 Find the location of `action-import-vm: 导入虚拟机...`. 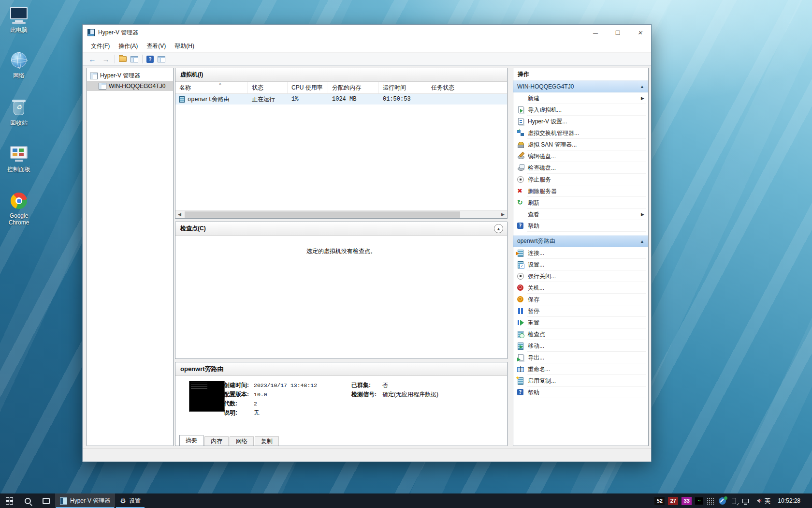

action-import-vm: 导入虚拟机... is located at coordinates (581, 110).